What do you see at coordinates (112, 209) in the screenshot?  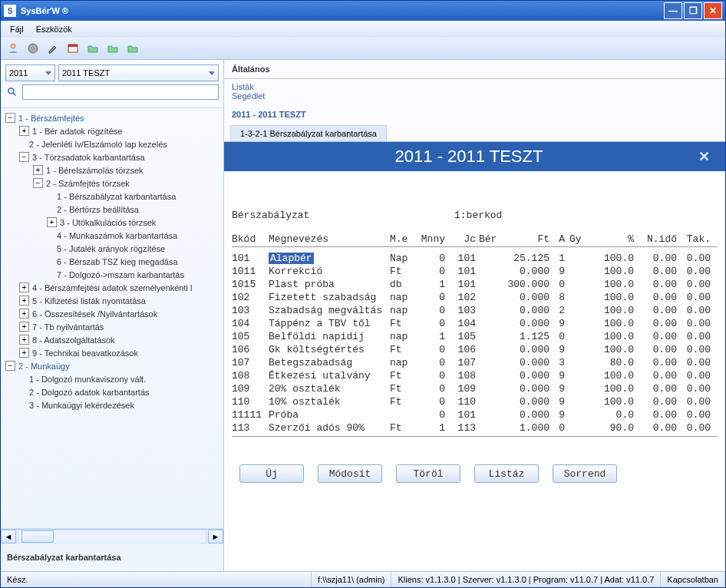 I see `tree-item: 2 - Bértörzs beállítása` at bounding box center [112, 209].